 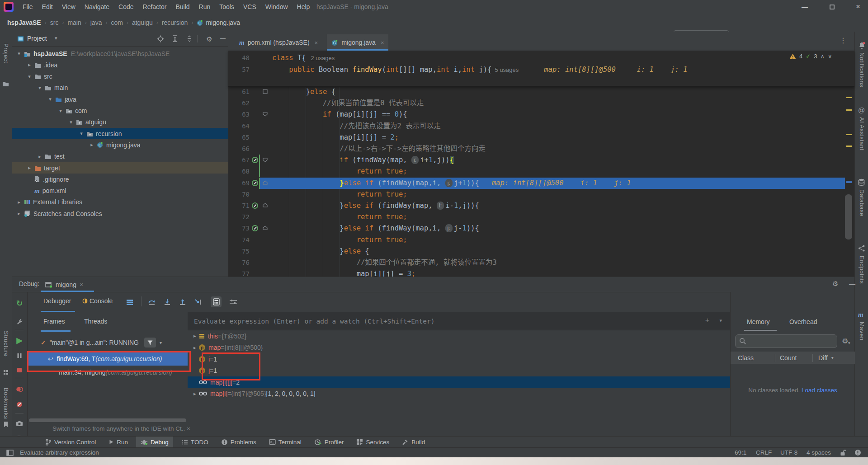 What do you see at coordinates (142, 23) in the screenshot?
I see `breadcrumb-item-atguigu: atguigu` at bounding box center [142, 23].